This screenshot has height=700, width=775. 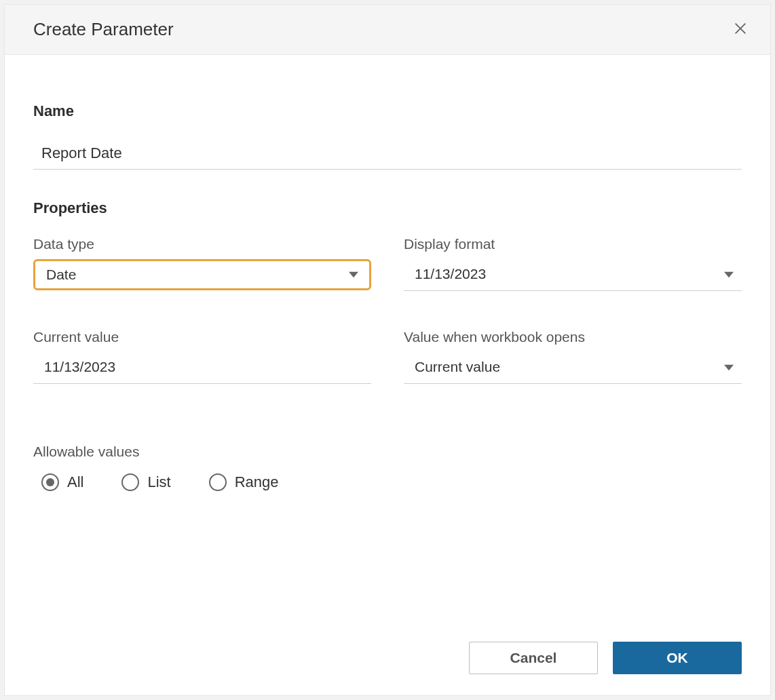 I want to click on display-format-field: Display format 11/13/2023, so click(x=573, y=263).